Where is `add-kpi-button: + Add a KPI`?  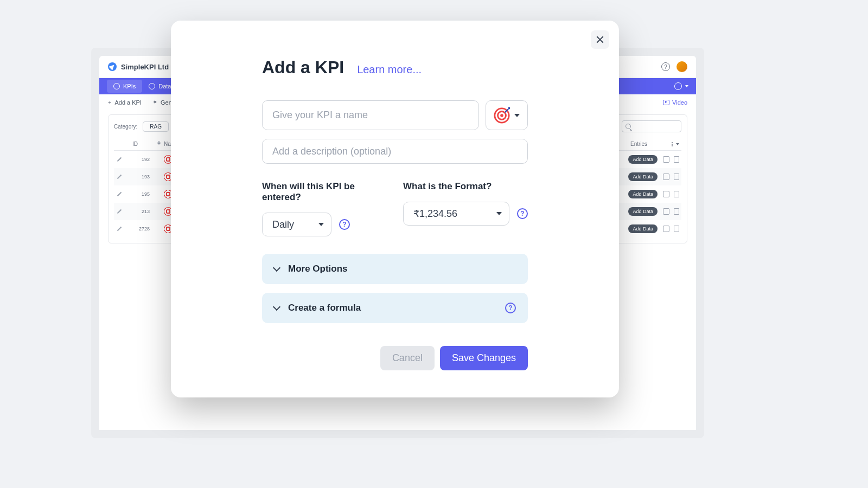
add-kpi-button: + Add a KPI is located at coordinates (125, 102).